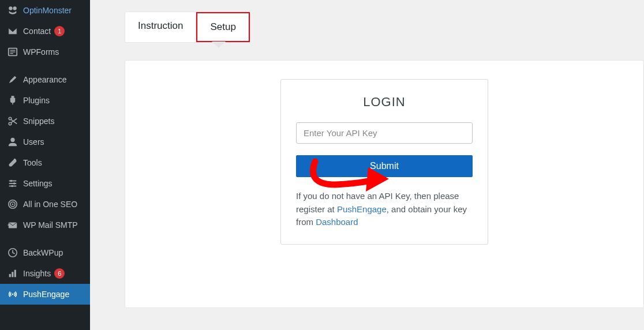 This screenshot has height=330, width=644. What do you see at coordinates (160, 27) in the screenshot?
I see `tab-instruction: Instruction` at bounding box center [160, 27].